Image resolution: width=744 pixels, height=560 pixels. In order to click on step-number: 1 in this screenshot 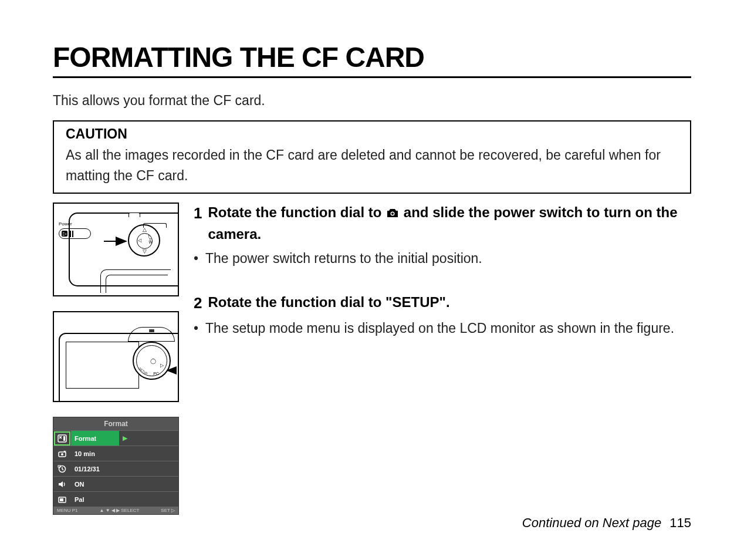, I will do `click(198, 223)`.